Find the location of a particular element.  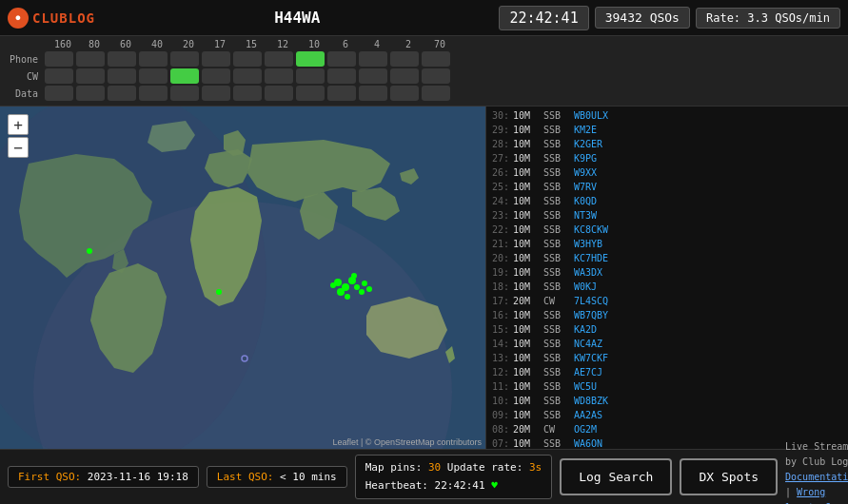

update-rate-label: Update rate: is located at coordinates (485, 468).